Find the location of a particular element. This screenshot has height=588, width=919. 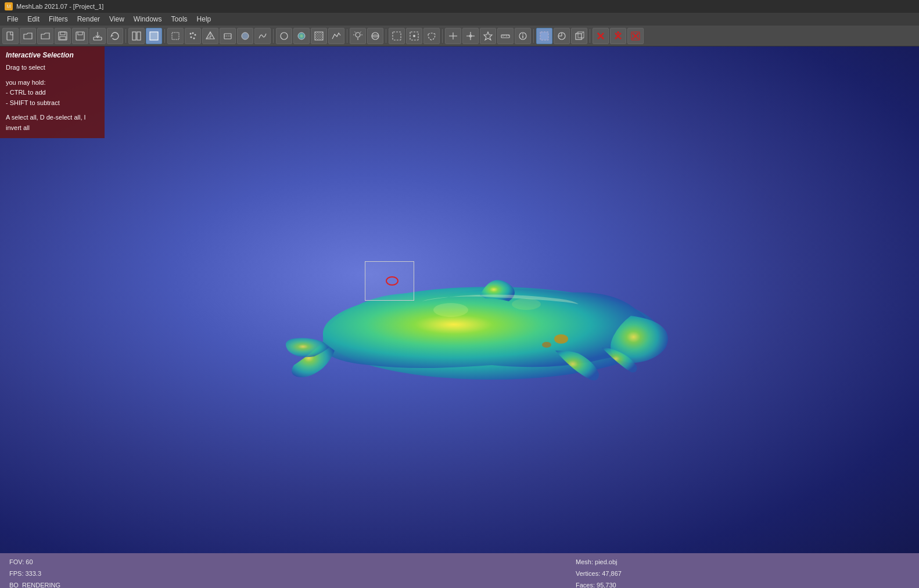

menu-filters: Filters is located at coordinates (58, 19).